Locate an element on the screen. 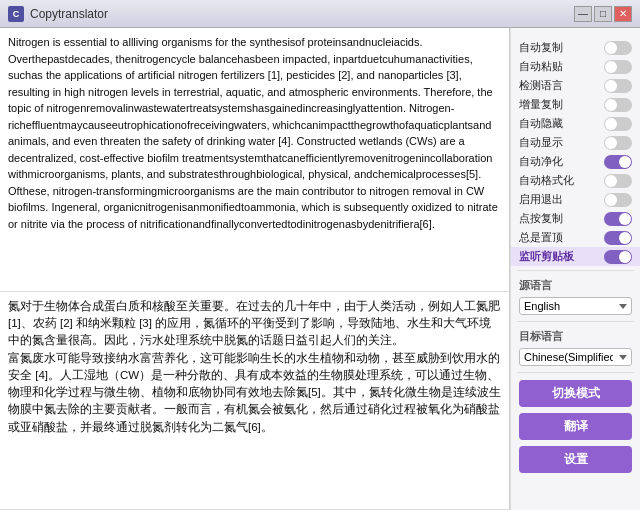 Image resolution: width=640 pixels, height=510 pixels. maximize-button: □ is located at coordinates (603, 14).